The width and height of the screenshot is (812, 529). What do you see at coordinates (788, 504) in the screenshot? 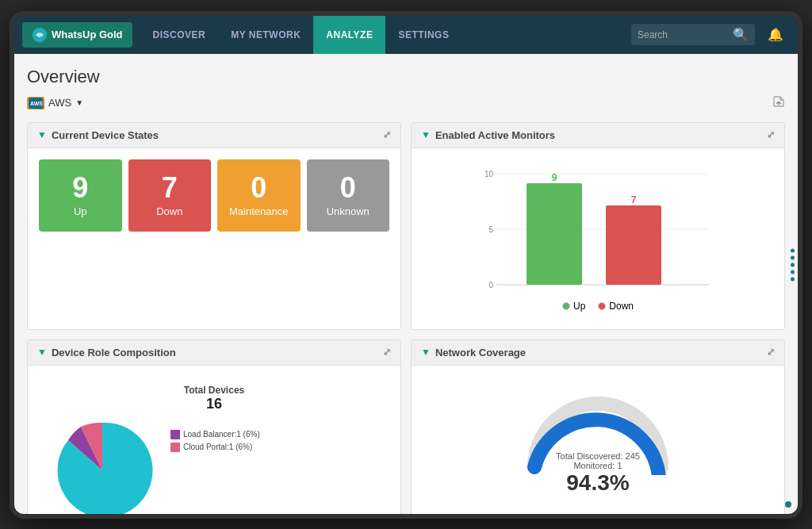
I see `bottom-indicator-dot` at bounding box center [788, 504].